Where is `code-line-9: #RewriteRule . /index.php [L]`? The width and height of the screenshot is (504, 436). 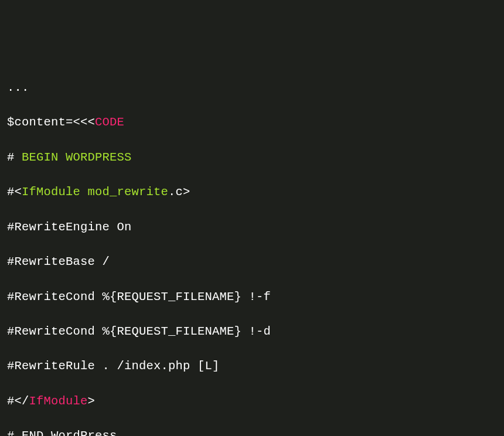 code-line-9: #RewriteRule . /index.php [L] is located at coordinates (252, 366).